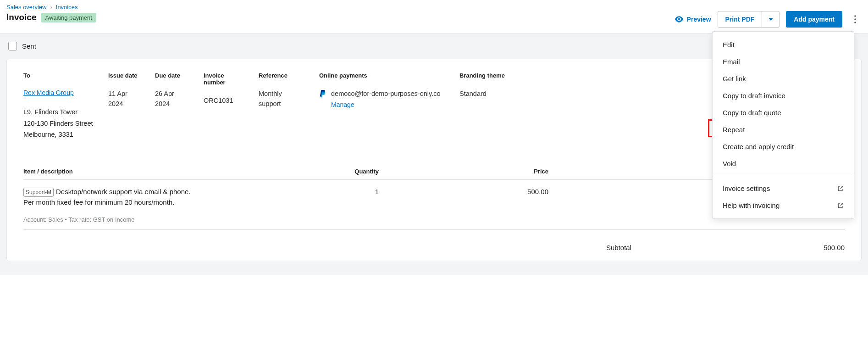 The width and height of the screenshot is (868, 346). What do you see at coordinates (59, 135) in the screenshot?
I see `address-line-3: Melbourne, 3331` at bounding box center [59, 135].